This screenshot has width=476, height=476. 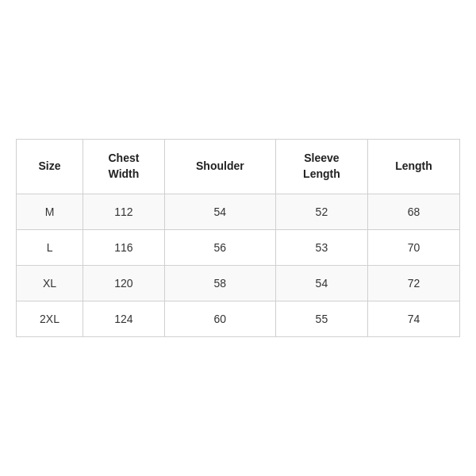 I want to click on cell-size: L, so click(x=50, y=248).